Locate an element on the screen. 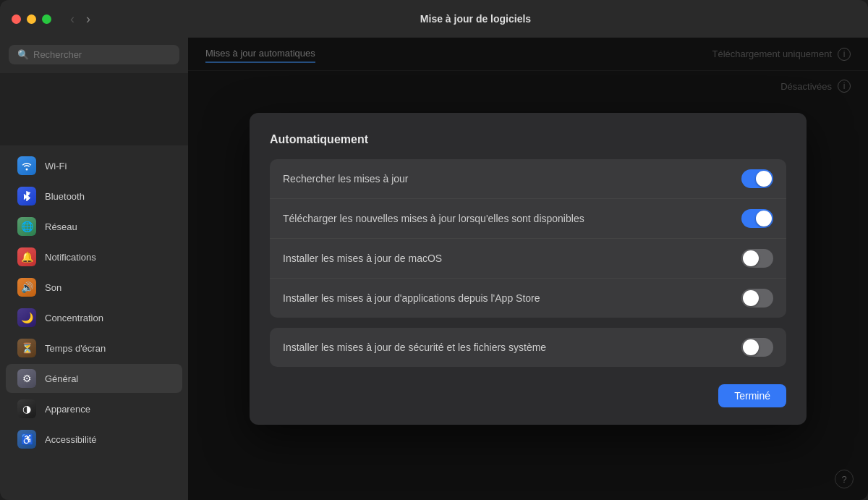 This screenshot has height=500, width=868. search-input is located at coordinates (102, 55).